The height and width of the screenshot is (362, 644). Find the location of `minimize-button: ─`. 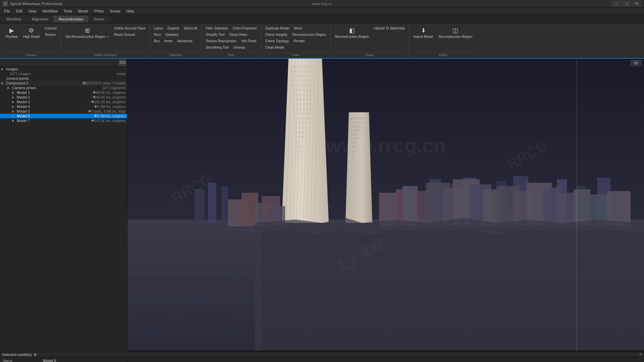

minimize-button: ─ is located at coordinates (616, 4).